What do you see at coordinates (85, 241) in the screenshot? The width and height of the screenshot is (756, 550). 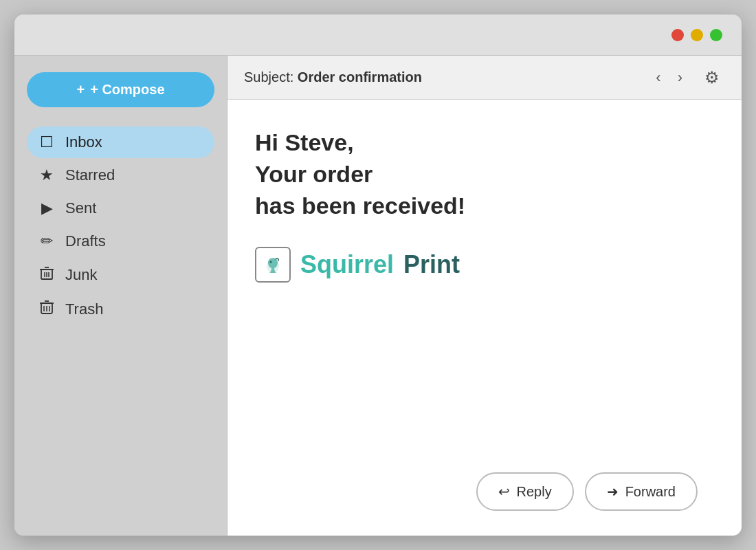 I see `sidebar-item-label: Drafts` at bounding box center [85, 241].